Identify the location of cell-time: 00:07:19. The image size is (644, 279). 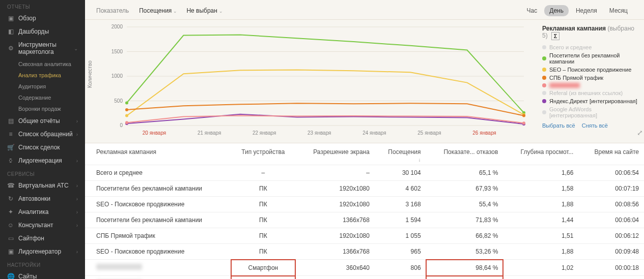
(611, 189).